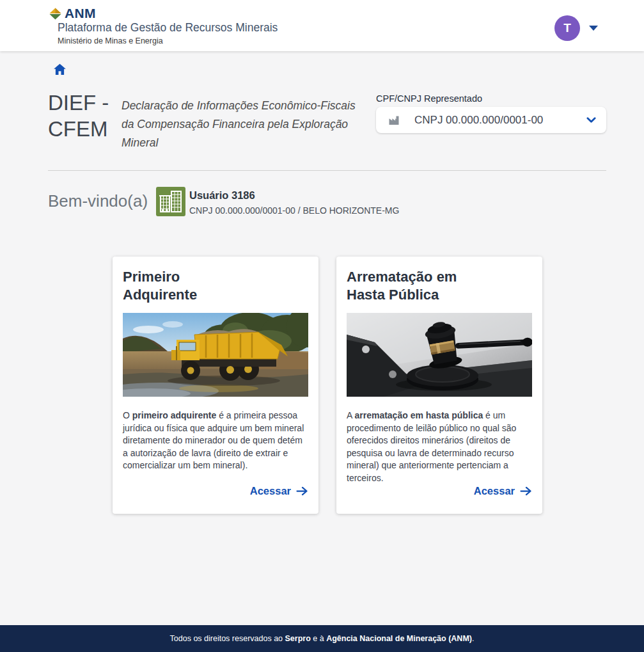  What do you see at coordinates (593, 28) in the screenshot?
I see `avatar-caret-down-icon` at bounding box center [593, 28].